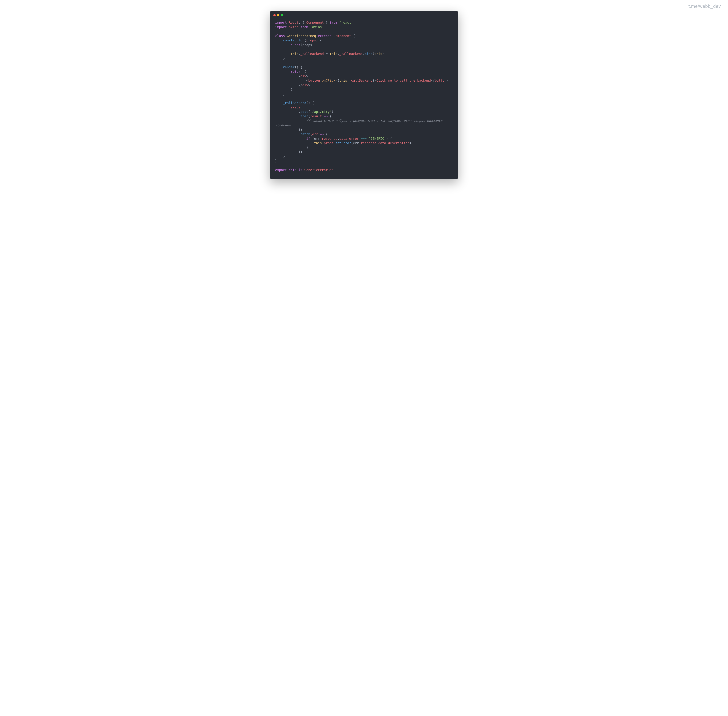 This screenshot has width=728, height=716. I want to click on window-titlebar, so click(364, 14).